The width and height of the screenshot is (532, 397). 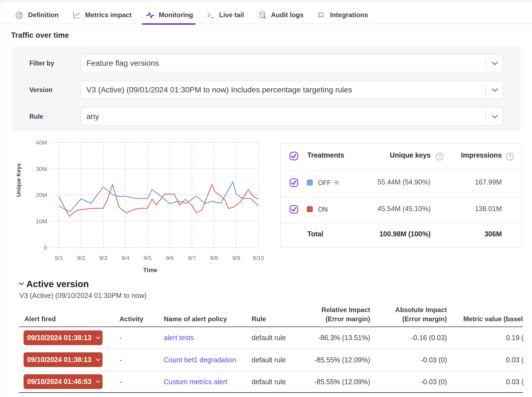 I want to click on svg-text: 9/7, so click(x=192, y=258).